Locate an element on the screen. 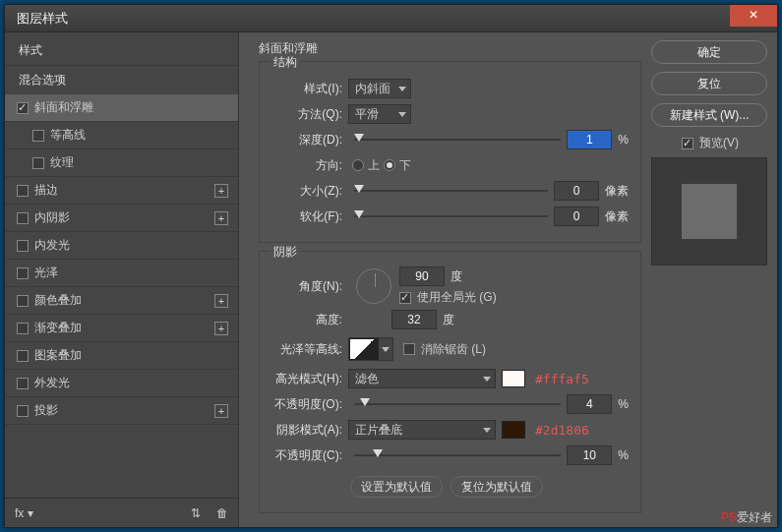  highlight-mode-label: 高光模式(H): is located at coordinates (310, 380).